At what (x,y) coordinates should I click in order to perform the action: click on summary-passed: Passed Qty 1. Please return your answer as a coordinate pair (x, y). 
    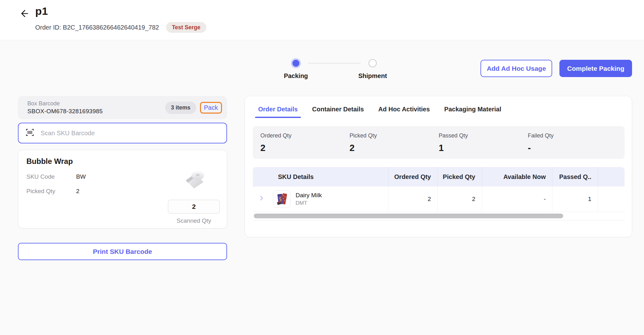
    Looking at the image, I should click on (483, 142).